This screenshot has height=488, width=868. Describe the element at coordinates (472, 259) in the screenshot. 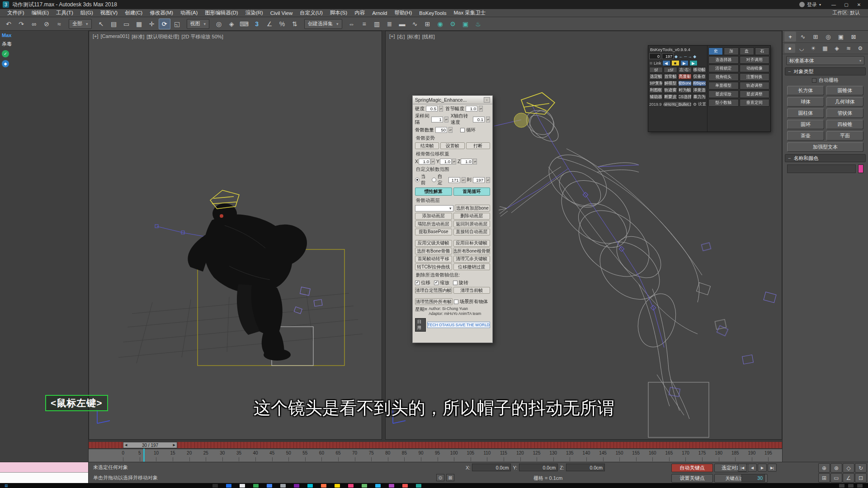

I see `key-action-button: 清理冗余关键帧` at that location.